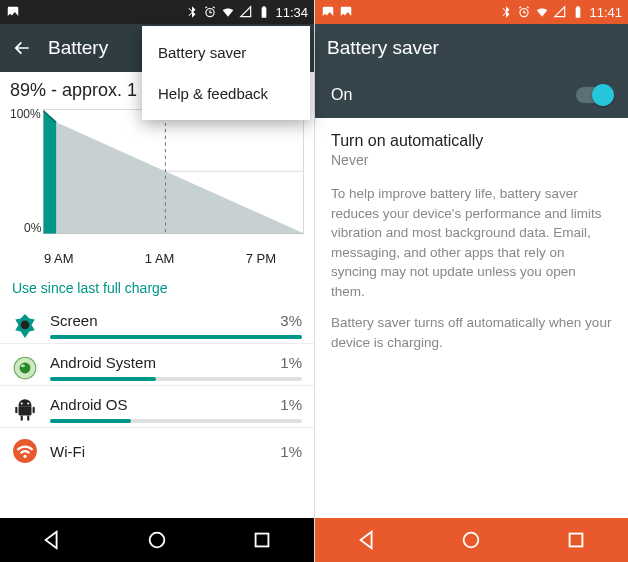  Describe the element at coordinates (22, 48) in the screenshot. I see `back-button` at that location.